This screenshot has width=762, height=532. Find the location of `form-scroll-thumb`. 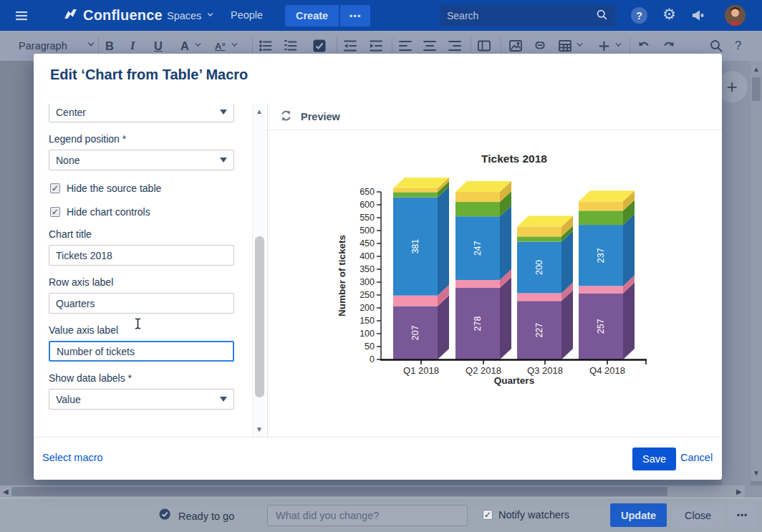

form-scroll-thumb is located at coordinates (259, 316).